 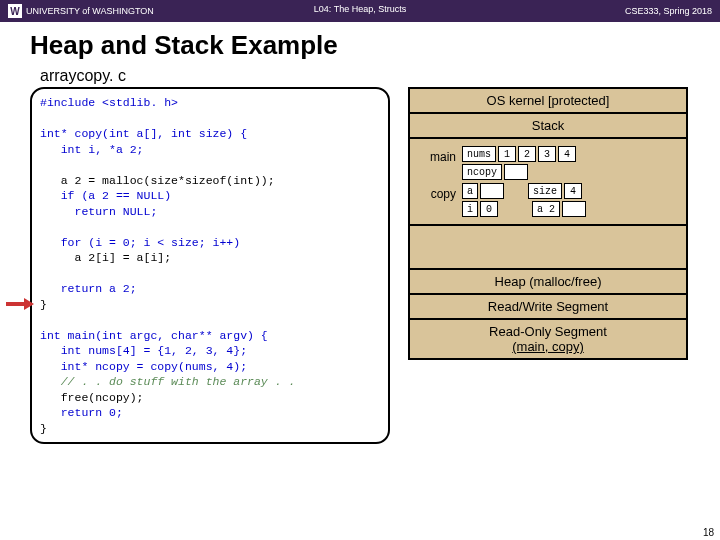 What do you see at coordinates (546, 209) in the screenshot?
I see `a2-label: a 2` at bounding box center [546, 209].